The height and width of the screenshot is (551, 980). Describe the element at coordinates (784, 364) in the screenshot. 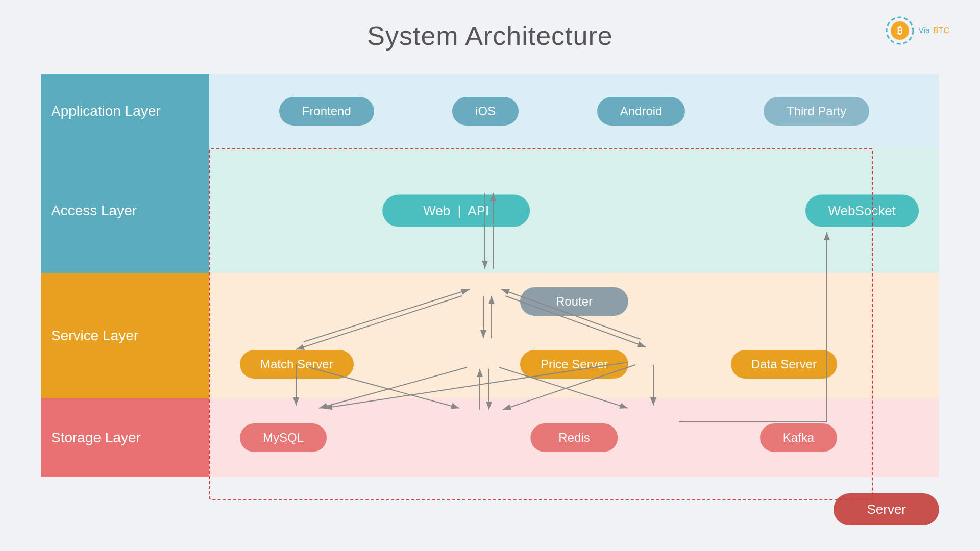

I see `data-server-button: Data Server` at that location.